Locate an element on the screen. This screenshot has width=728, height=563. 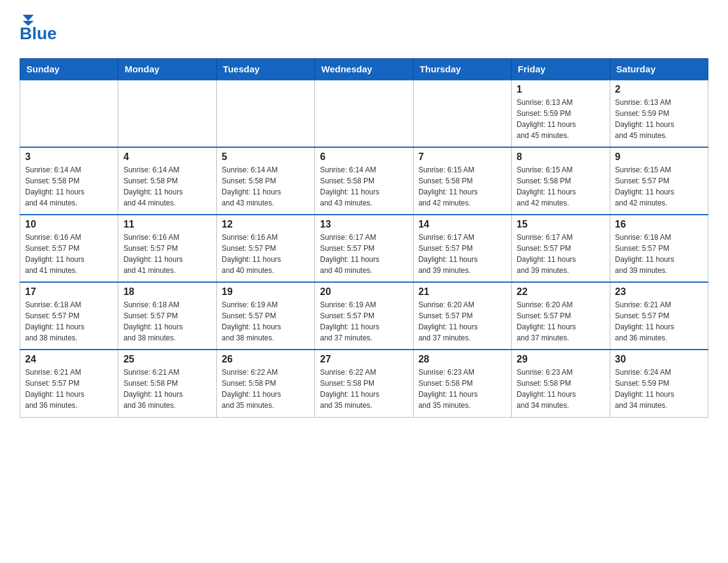
calendar-cell: 11Sunrise: 6:16 AM Sunset: 5:57 PM Dayli… is located at coordinates (167, 248).